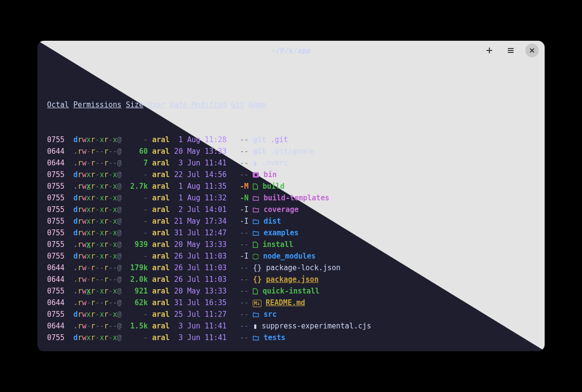 Image resolution: width=582 pixels, height=392 pixels. What do you see at coordinates (200, 233) in the screenshot?
I see `date: 31 Jul 12:47` at bounding box center [200, 233].